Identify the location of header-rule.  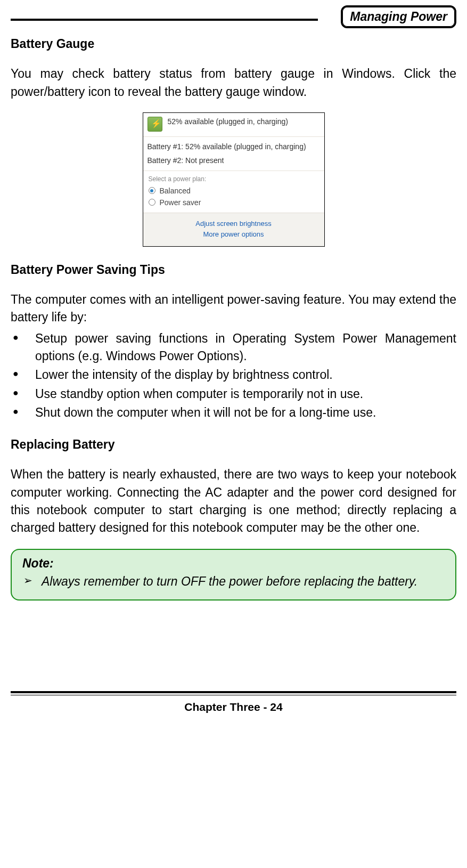
(164, 20).